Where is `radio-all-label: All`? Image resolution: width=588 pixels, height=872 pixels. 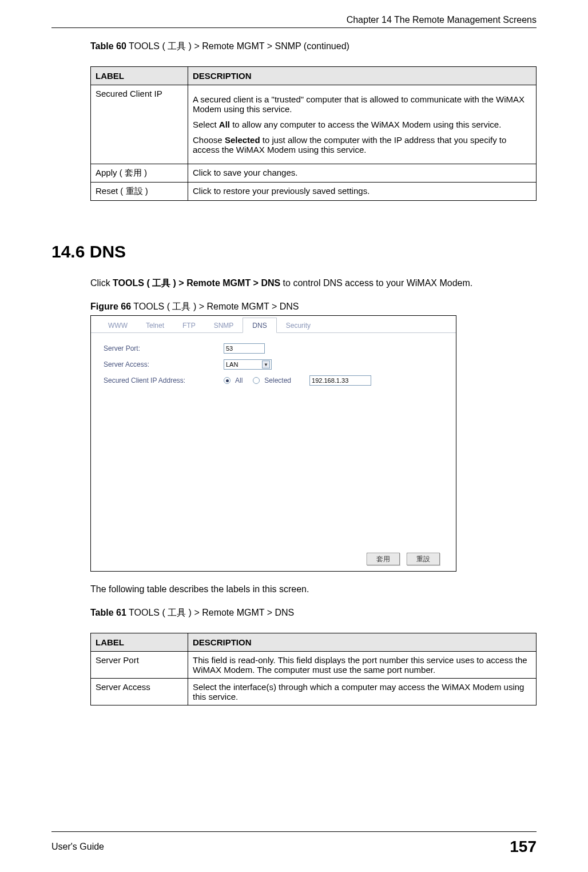 radio-all-label: All is located at coordinates (239, 380).